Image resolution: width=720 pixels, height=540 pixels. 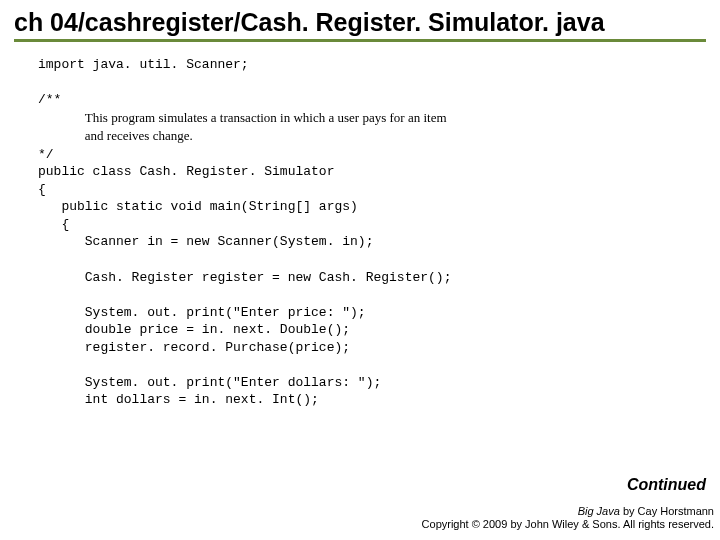 I want to click on code-line: int dollars = in. next. Int();, so click(x=178, y=400).